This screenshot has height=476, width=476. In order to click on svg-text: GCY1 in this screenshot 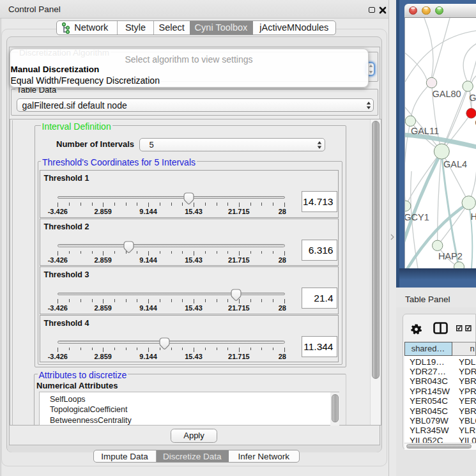, I will do `click(417, 217)`.